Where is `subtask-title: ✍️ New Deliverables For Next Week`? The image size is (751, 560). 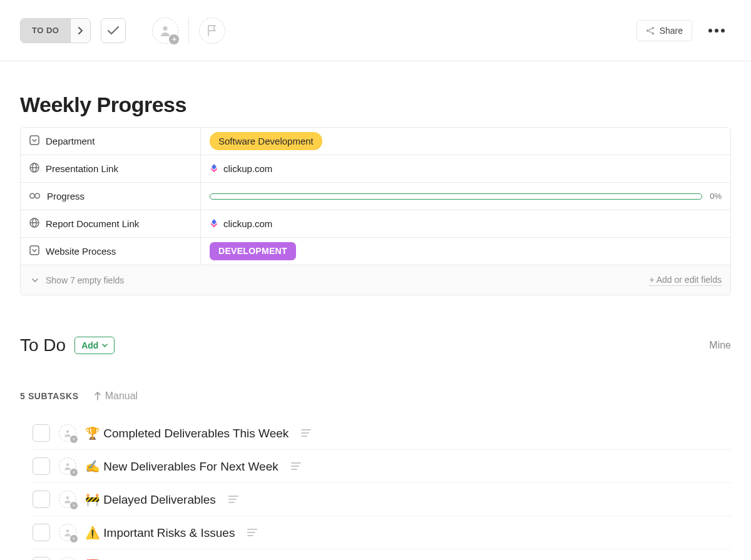 subtask-title: ✍️ New Deliverables For Next Week is located at coordinates (181, 467).